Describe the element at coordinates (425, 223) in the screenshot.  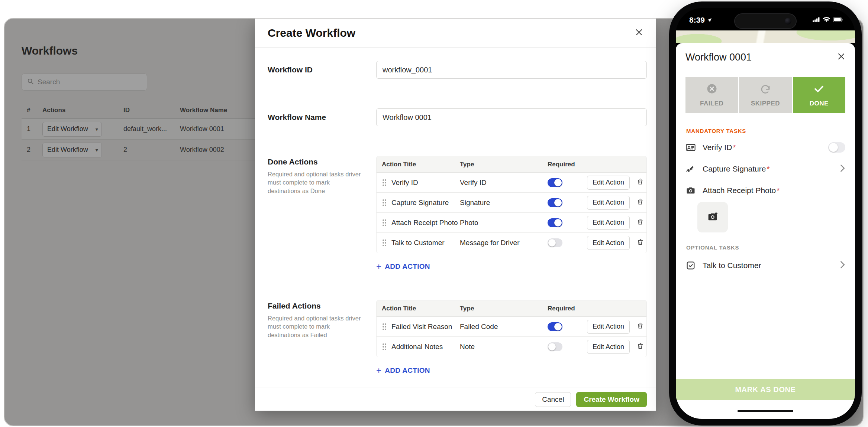
I see `action-title: Attach Receipt Photo` at that location.